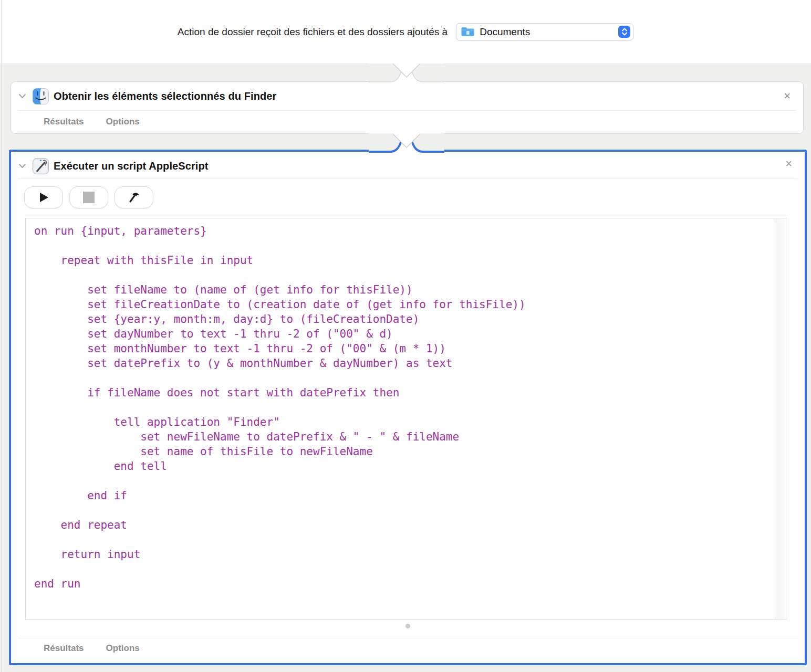  Describe the element at coordinates (123, 122) in the screenshot. I see `action1-options-link: Options` at that location.